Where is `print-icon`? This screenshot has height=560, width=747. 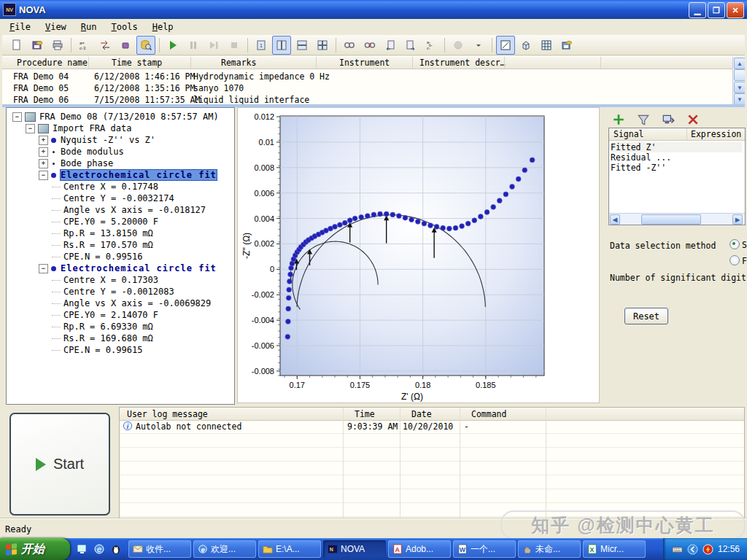
print-icon is located at coordinates (58, 45).